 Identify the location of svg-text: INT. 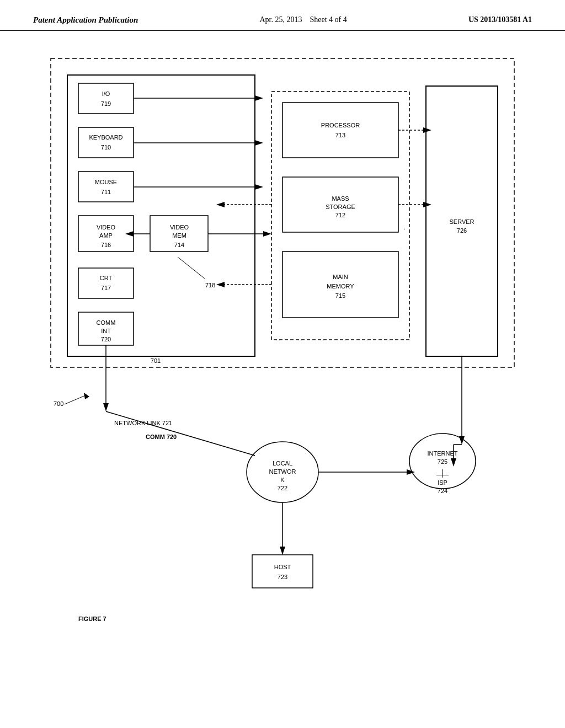
(106, 331).